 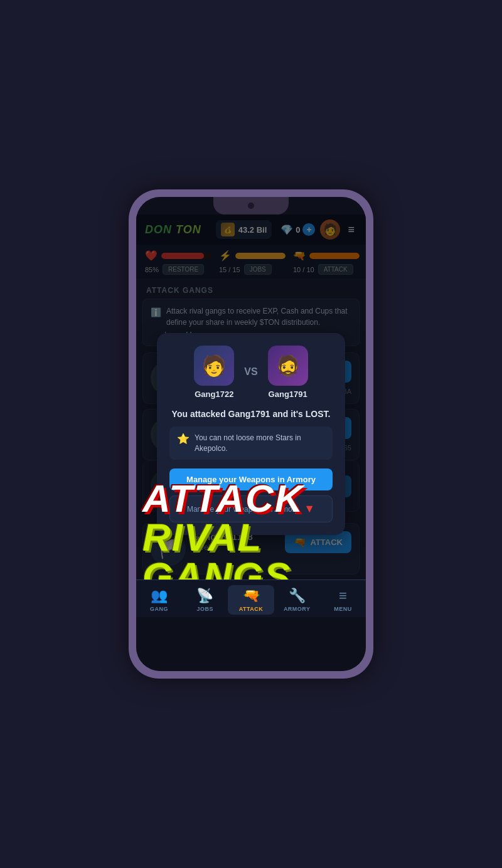 What do you see at coordinates (205, 600) in the screenshot?
I see `nav-jobs: 📡 JOBS` at bounding box center [205, 600].